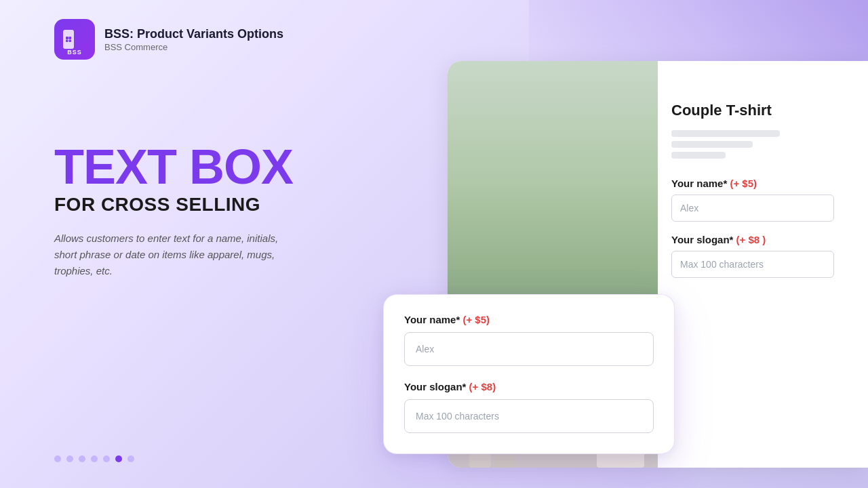 The image size is (868, 488). What do you see at coordinates (529, 416) in the screenshot?
I see `card-field2-input: Max 100 characters` at bounding box center [529, 416].